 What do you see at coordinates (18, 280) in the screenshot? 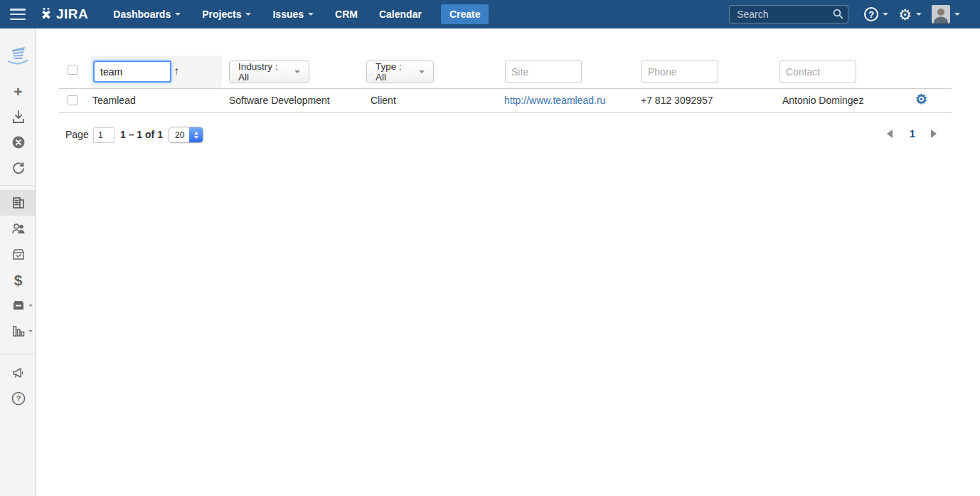
I see `sidebar-item-transactions: $` at bounding box center [18, 280].